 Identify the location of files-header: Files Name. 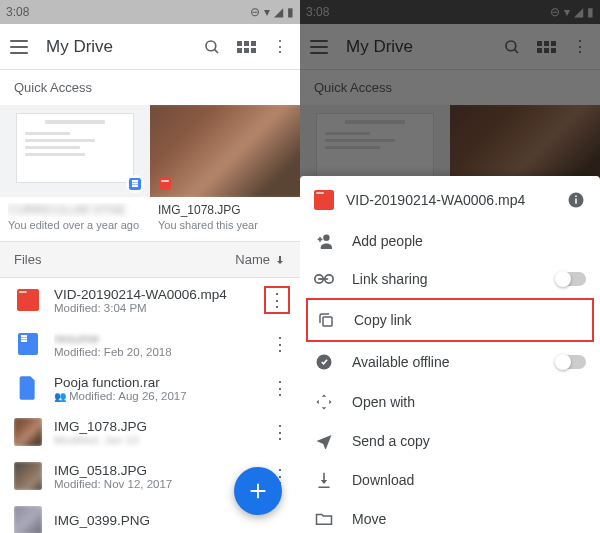
(150, 260).